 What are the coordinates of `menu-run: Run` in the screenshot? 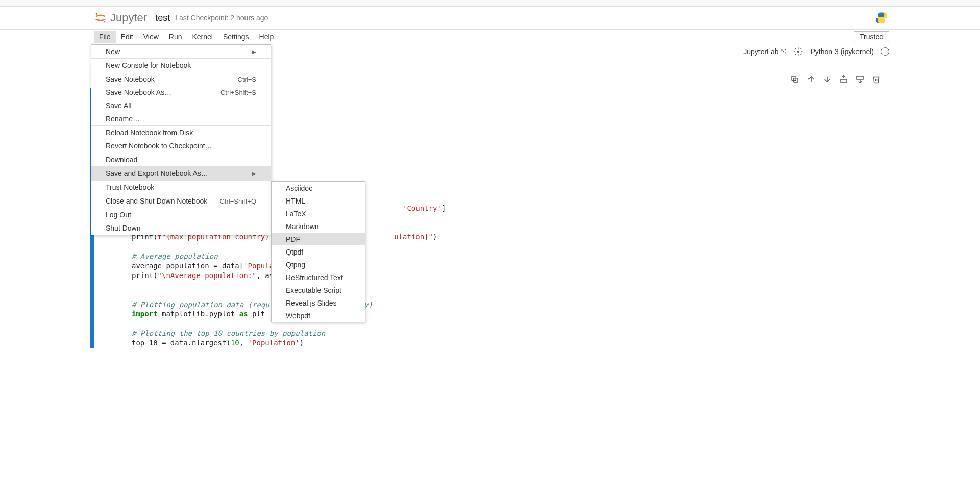 It's located at (176, 37).